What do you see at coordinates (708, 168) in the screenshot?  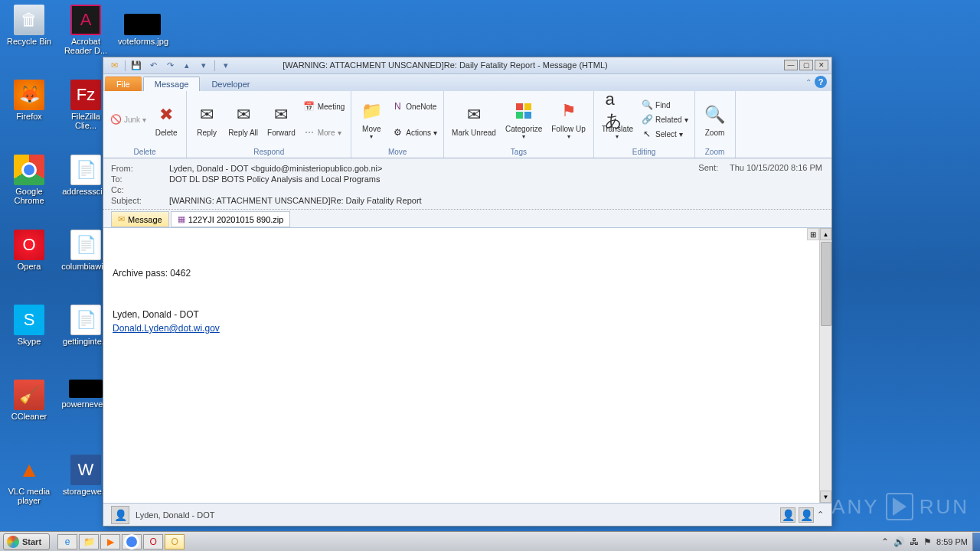 I see `sent-label: Sent:` at bounding box center [708, 168].